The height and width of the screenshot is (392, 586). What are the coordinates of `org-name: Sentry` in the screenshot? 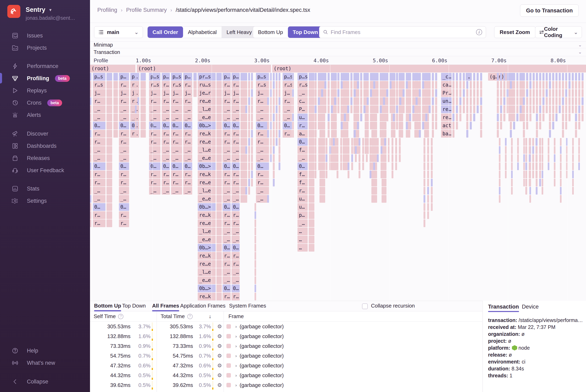 It's located at (36, 10).